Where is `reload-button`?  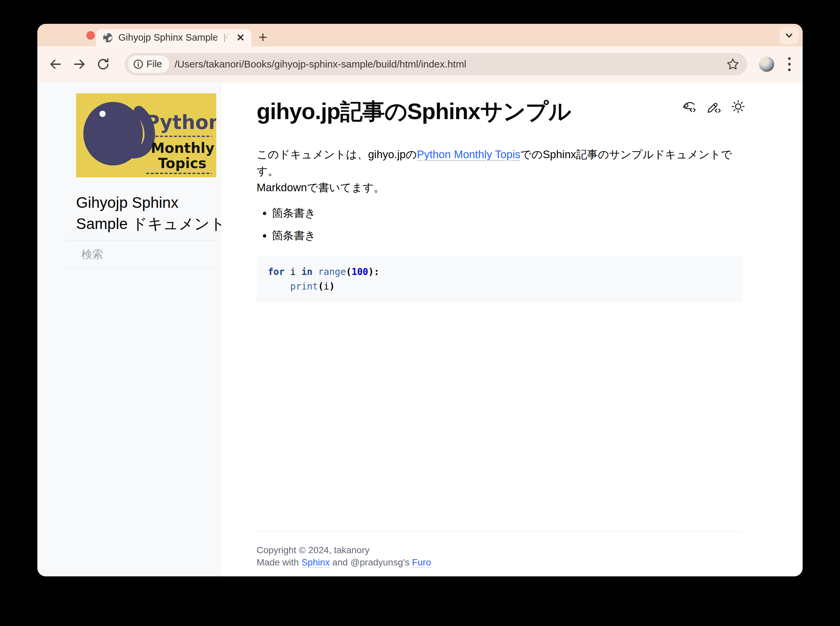 reload-button is located at coordinates (103, 64).